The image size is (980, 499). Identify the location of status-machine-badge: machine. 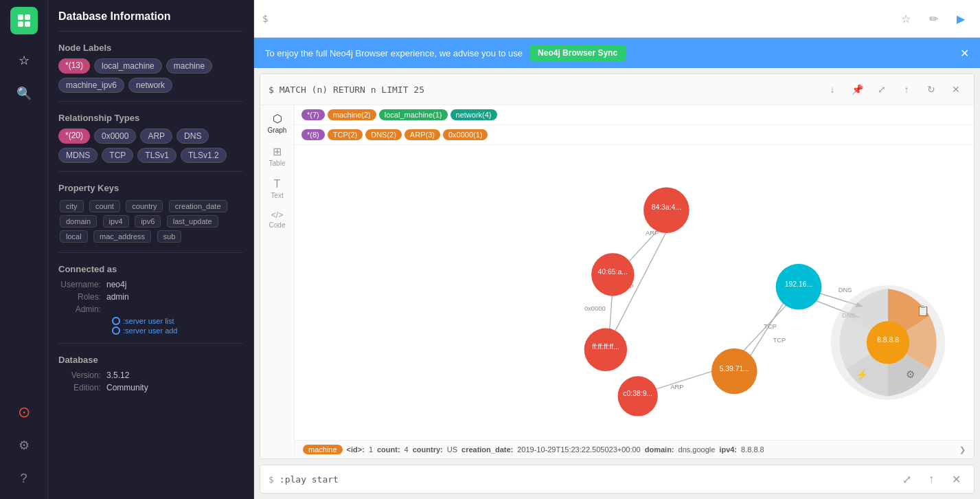
(323, 450).